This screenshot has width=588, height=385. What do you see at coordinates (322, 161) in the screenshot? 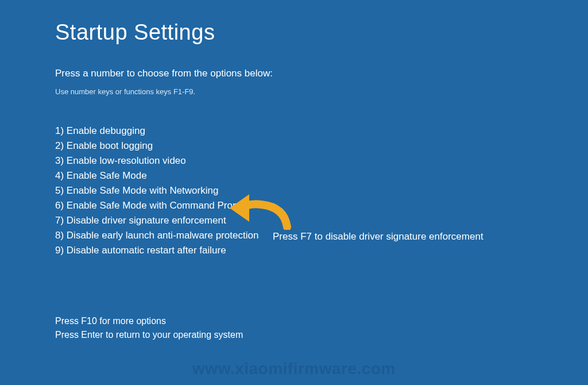
I see `option-3: 3) Enable low-resolution video` at bounding box center [322, 161].